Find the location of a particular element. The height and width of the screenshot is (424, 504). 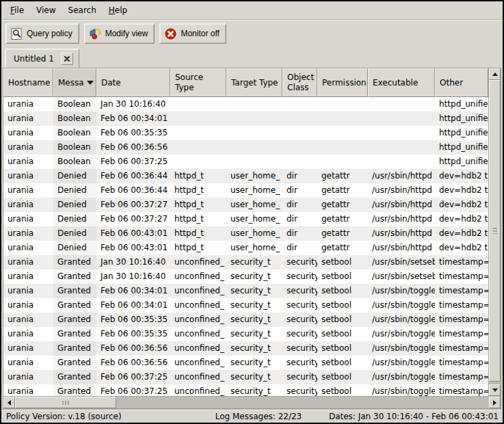

query-policy-label: Query policy is located at coordinates (49, 34).